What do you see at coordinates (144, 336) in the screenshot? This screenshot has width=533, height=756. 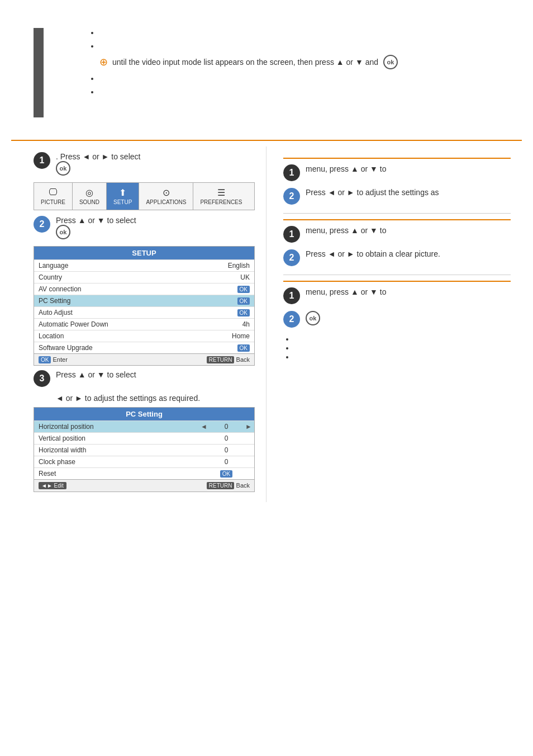 I see `setup-row-location: Location Home` at bounding box center [144, 336].